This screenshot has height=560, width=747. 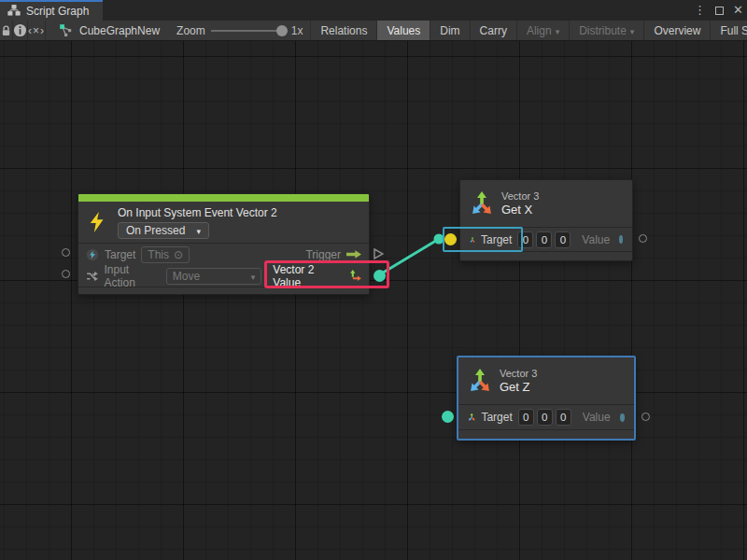 I want to click on edit-source-button: ‹×›, so click(x=36, y=31).